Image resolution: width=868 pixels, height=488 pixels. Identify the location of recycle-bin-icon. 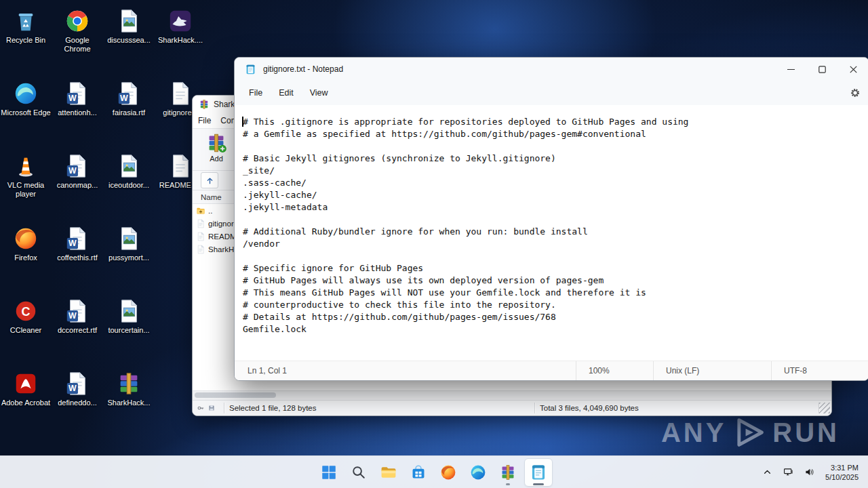
(26, 21).